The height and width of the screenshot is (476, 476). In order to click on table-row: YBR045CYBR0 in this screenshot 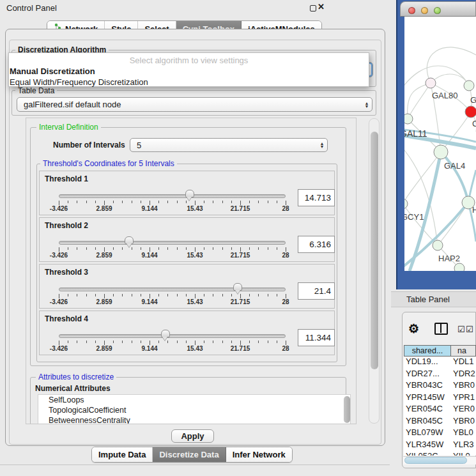, I will do `click(440, 422)`.